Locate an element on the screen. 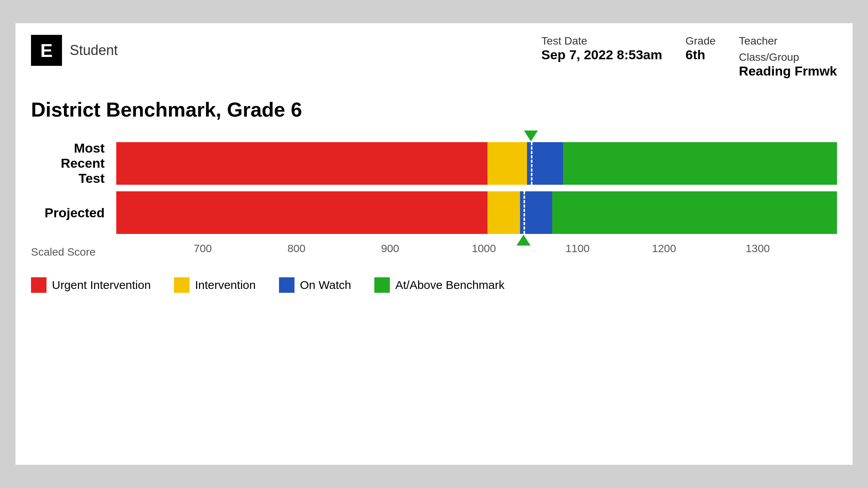 The width and height of the screenshot is (868, 488). legend-swatch-benchmark is located at coordinates (382, 285).